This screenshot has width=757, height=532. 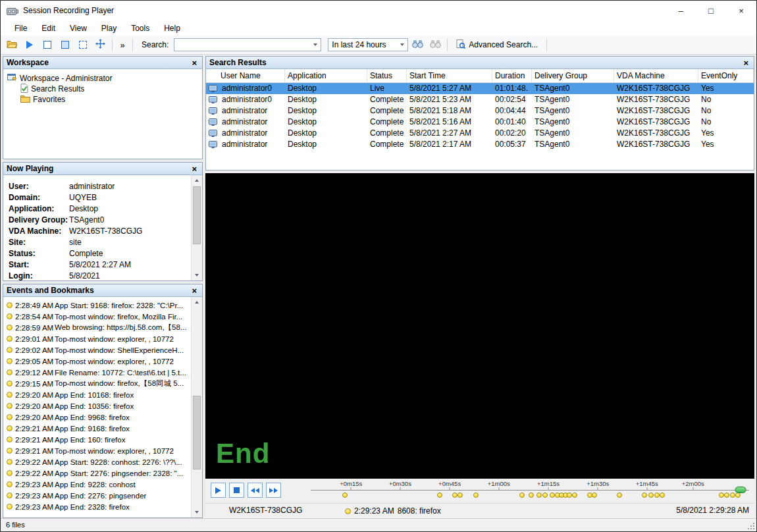 I want to click on workspace-close-icon: ×, so click(x=194, y=63).